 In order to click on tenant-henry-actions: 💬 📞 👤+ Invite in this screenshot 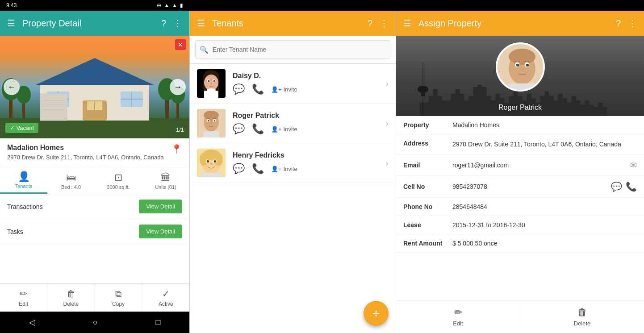, I will do `click(307, 169)`.